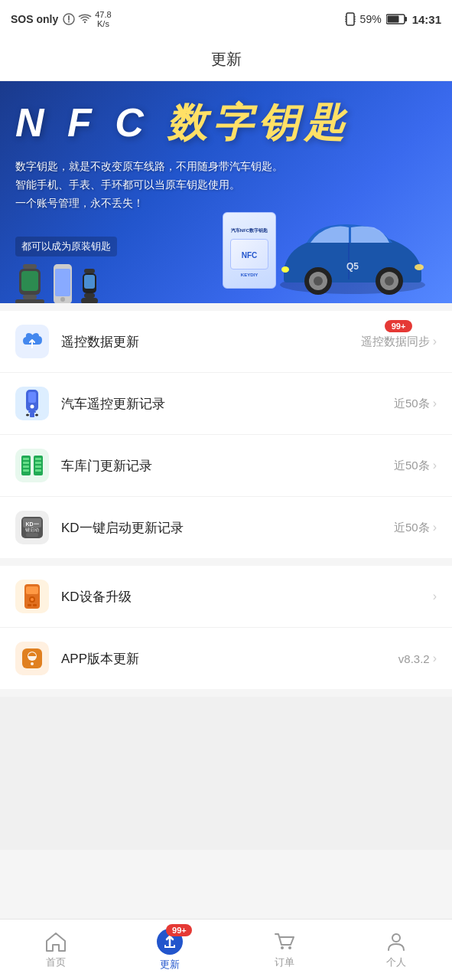 The image size is (452, 980). Describe the element at coordinates (434, 466) in the screenshot. I see `chevron-icon-3: ›` at that location.